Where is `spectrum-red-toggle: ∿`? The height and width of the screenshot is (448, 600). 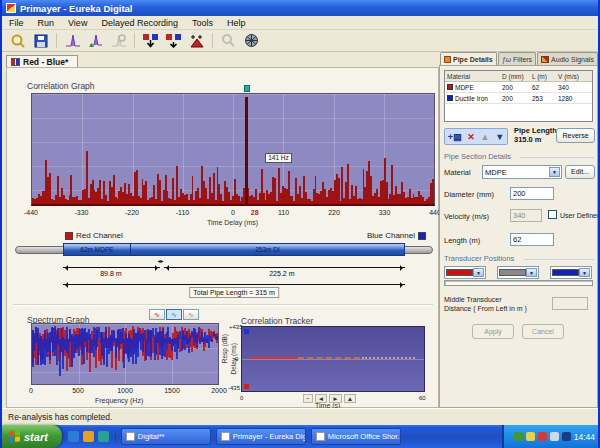
spectrum-red-toggle: ∿ is located at coordinates (157, 314).